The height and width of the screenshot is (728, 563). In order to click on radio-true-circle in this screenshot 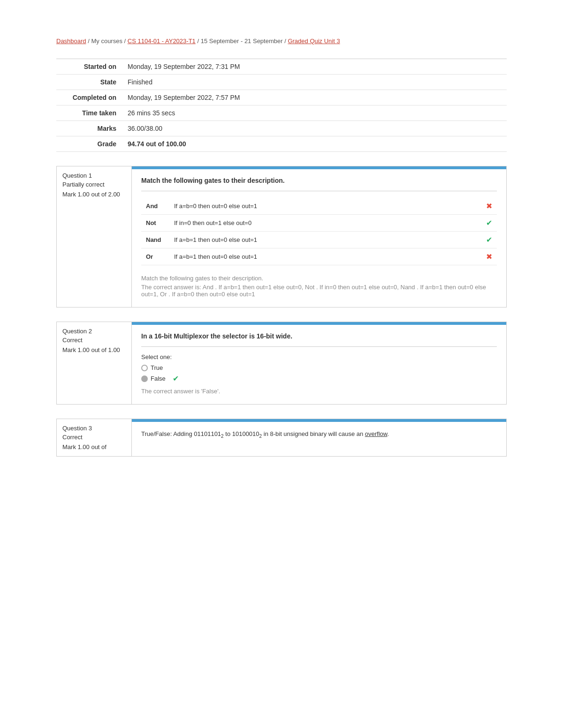, I will do `click(145, 368)`.